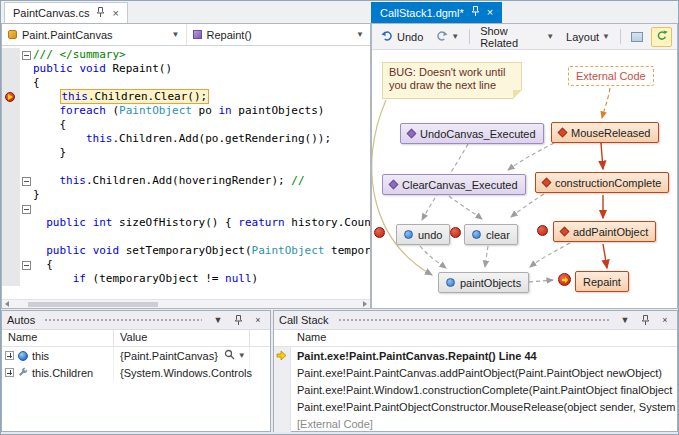  I want to click on horizontal-scrollbar, so click(186, 304).